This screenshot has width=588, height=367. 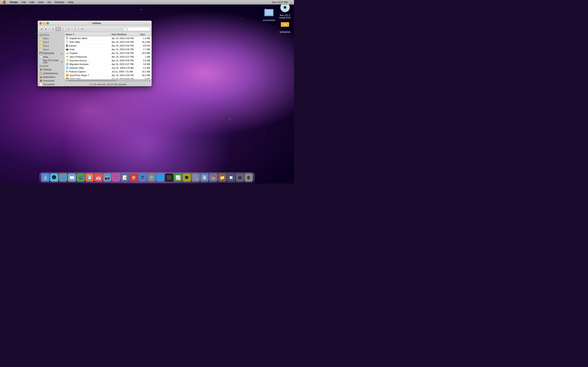 What do you see at coordinates (41, 42) in the screenshot?
I see `fro4-icon: 📁` at bounding box center [41, 42].